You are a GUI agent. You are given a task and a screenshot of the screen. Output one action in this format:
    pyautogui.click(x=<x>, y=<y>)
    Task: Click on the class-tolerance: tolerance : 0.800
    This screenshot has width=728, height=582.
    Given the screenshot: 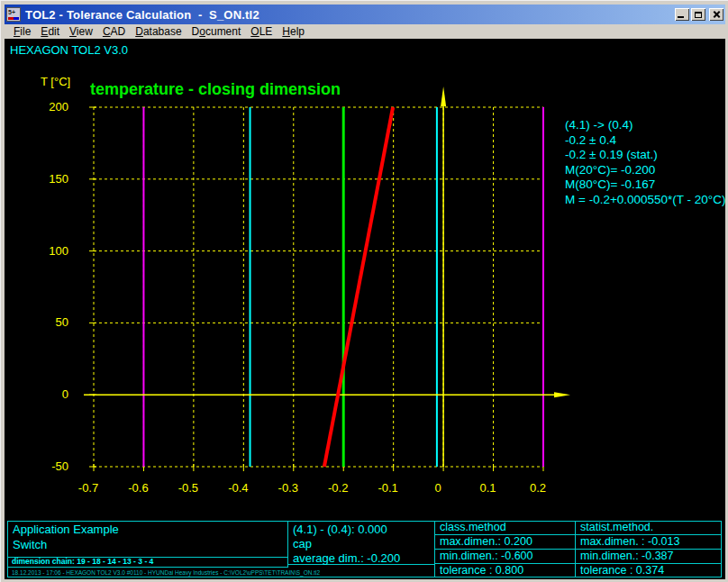 What is the action you would take?
    pyautogui.click(x=505, y=571)
    